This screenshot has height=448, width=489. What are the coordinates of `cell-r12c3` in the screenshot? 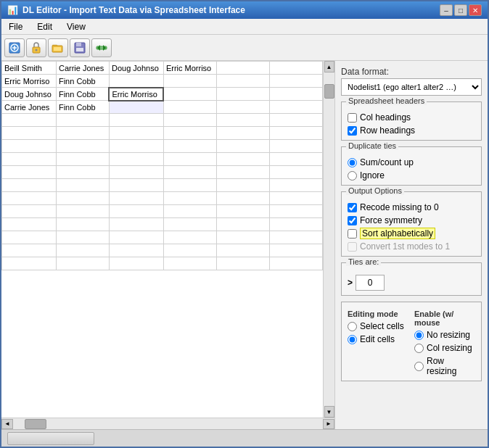 It's located at (190, 225).